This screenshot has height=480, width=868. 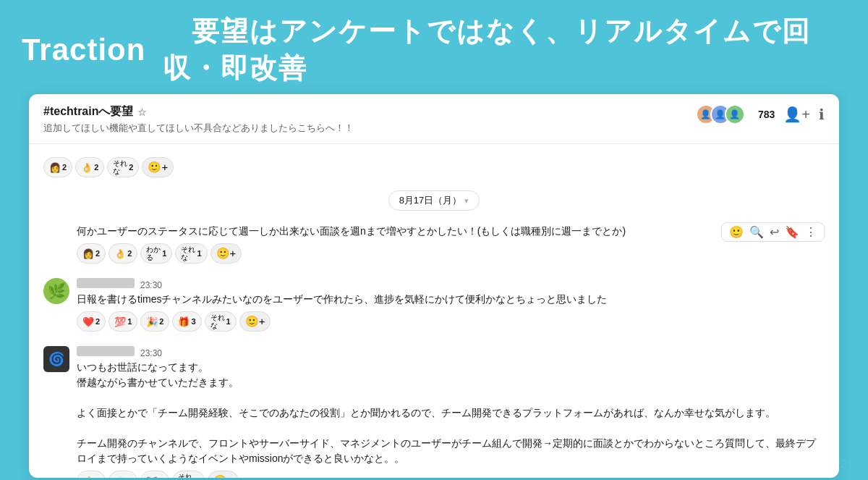 What do you see at coordinates (91, 253) in the screenshot?
I see `reaction-user-2b: 👩2` at bounding box center [91, 253].